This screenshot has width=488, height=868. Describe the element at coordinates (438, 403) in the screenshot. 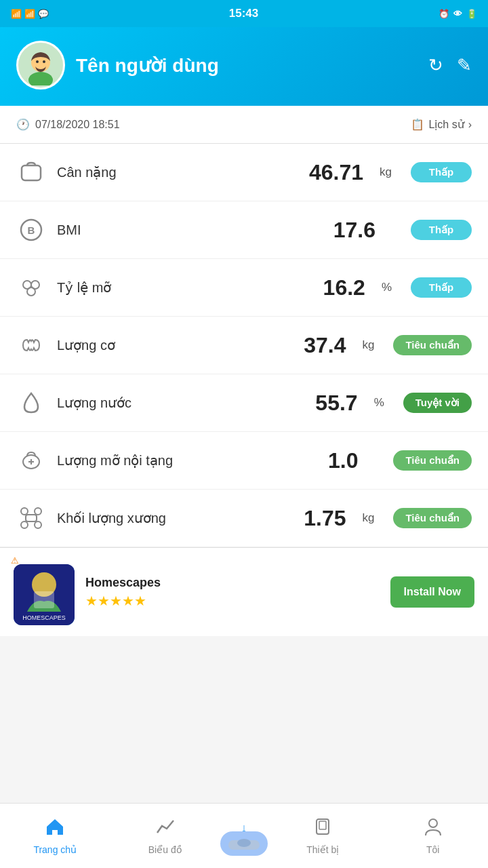

I see `water-badge: Tuyệt vời` at that location.